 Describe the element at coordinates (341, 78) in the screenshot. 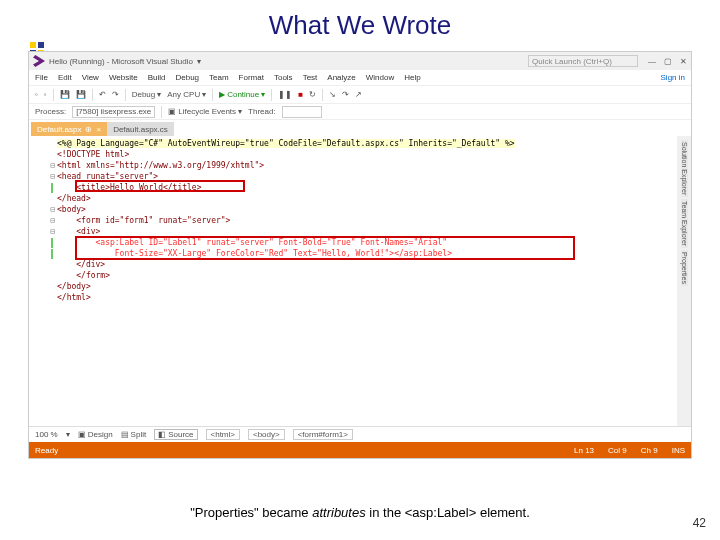

I see `menu-analyze: Analyze` at that location.